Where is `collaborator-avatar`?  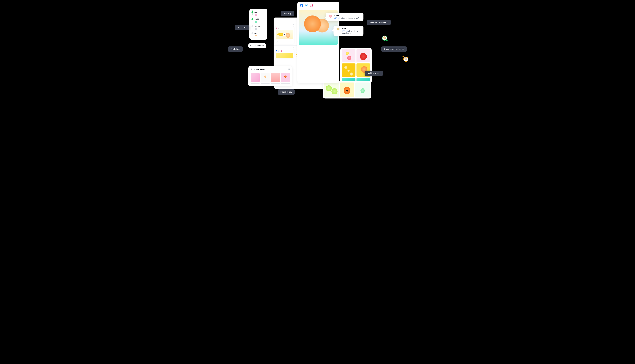 collaborator-avatar is located at coordinates (406, 59).